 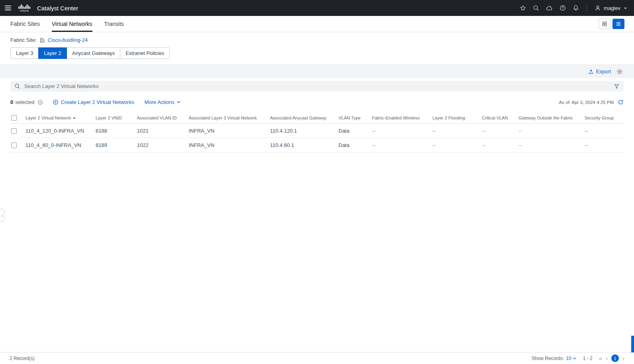 I want to click on app-header: cisco Catalyst Center maglev, so click(x=317, y=8).